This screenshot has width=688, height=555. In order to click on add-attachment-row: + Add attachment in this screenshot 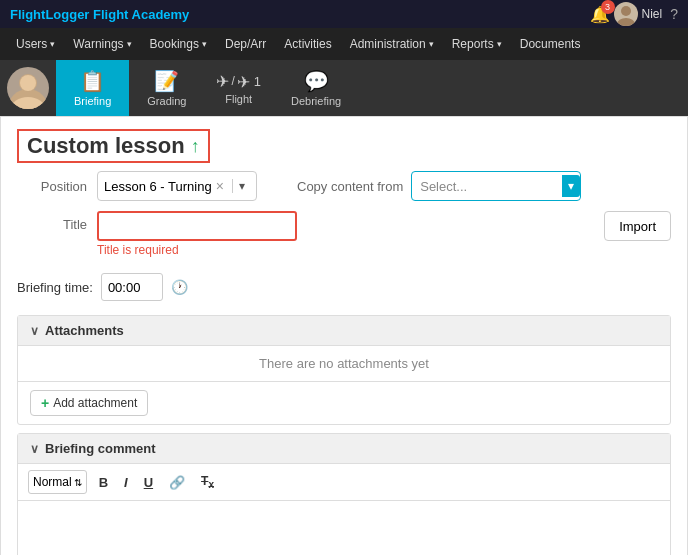, I will do `click(344, 403)`.